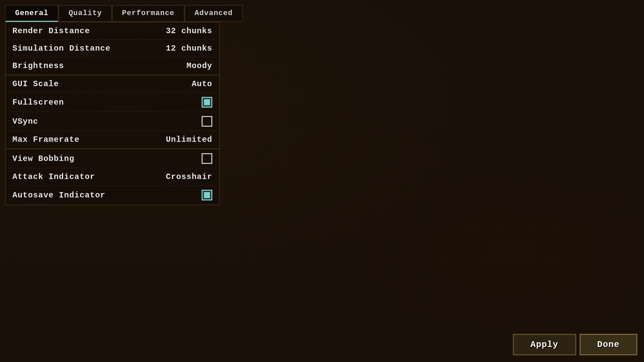 The height and width of the screenshot is (362, 644). Describe the element at coordinates (85, 13) in the screenshot. I see `tab-quality: Quality` at that location.